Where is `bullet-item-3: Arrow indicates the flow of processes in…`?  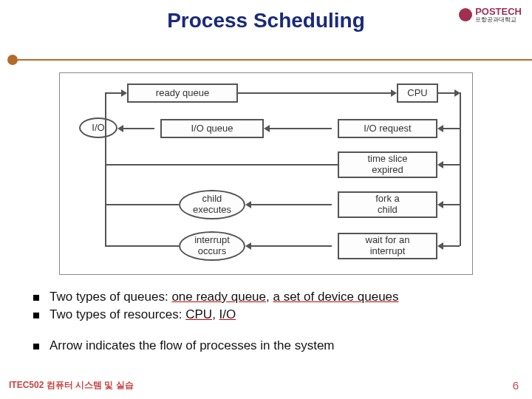 bullet-item-3: Arrow indicates the flow of processes in… is located at coordinates (272, 346).